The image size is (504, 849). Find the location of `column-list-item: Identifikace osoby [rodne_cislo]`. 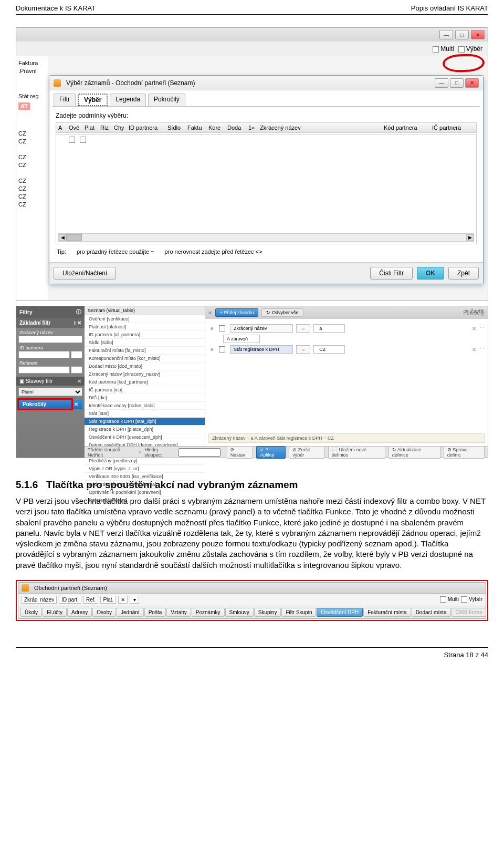

column-list-item: Identifikace osoby [rodne_cislo] is located at coordinates (145, 406).